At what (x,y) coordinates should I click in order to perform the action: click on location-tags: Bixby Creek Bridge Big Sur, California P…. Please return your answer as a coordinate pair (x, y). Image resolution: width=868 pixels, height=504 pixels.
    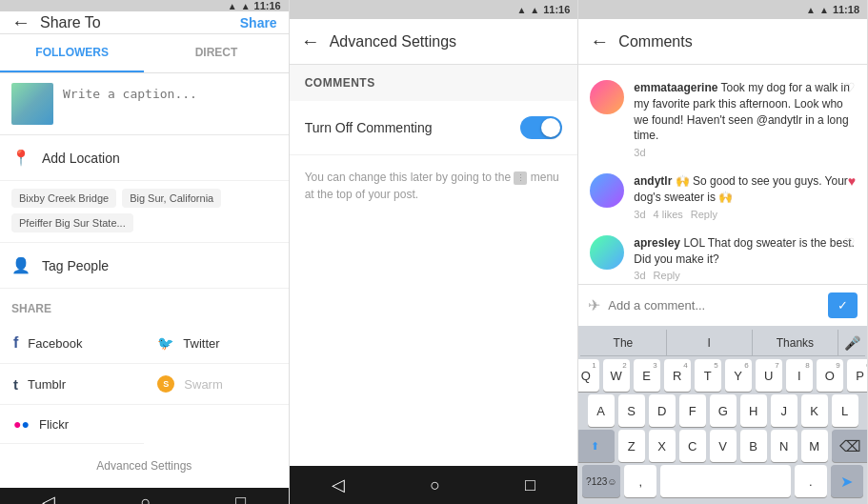
    Looking at the image, I should click on (145, 212).